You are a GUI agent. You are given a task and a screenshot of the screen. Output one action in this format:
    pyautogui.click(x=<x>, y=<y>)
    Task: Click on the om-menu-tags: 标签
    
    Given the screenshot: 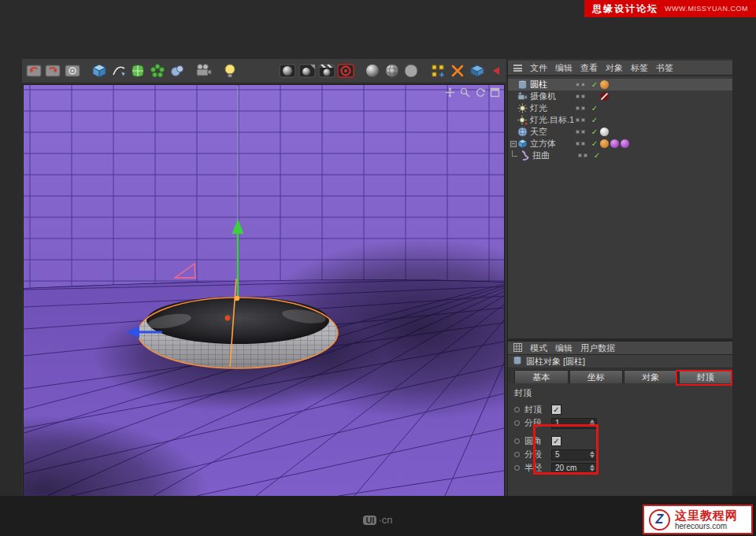 What is the action you would take?
    pyautogui.click(x=639, y=68)
    